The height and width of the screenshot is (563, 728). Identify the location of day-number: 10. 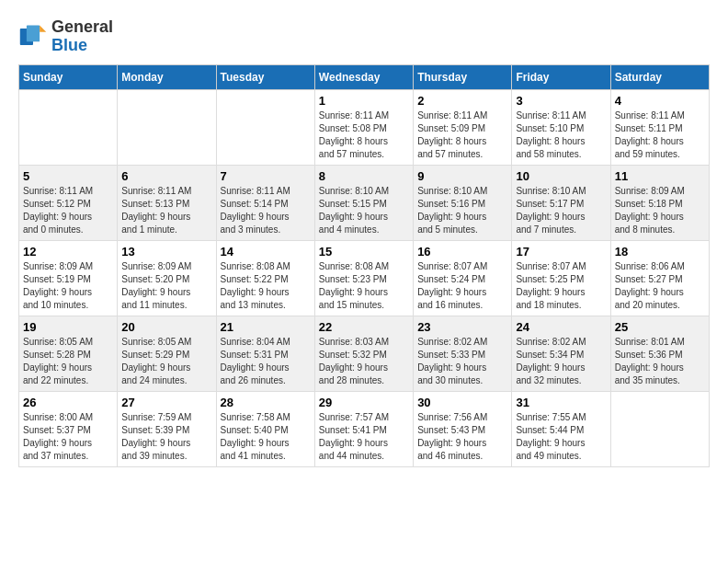
(561, 177).